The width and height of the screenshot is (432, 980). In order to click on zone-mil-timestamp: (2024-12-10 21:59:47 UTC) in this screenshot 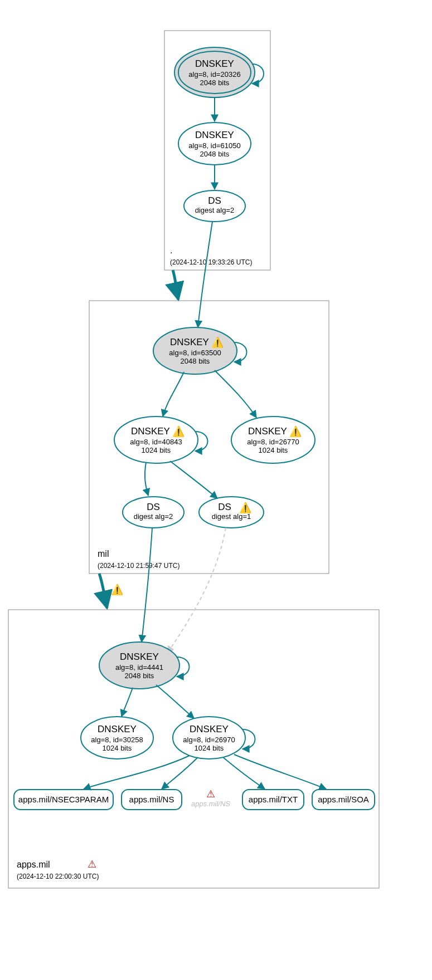, I will do `click(138, 566)`.